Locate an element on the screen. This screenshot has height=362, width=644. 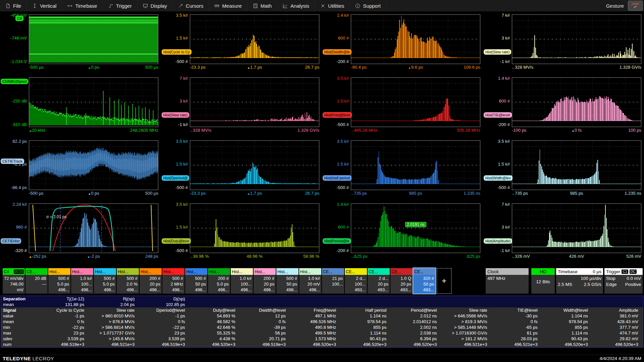
signal-cell: 496.519e+3 is located at coordinates (164, 345).